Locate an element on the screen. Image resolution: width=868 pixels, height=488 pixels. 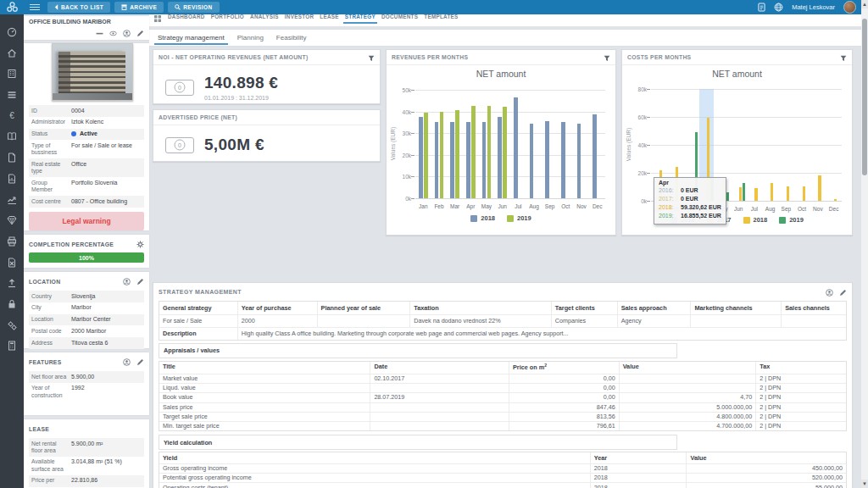
eye-icon is located at coordinates (114, 33).